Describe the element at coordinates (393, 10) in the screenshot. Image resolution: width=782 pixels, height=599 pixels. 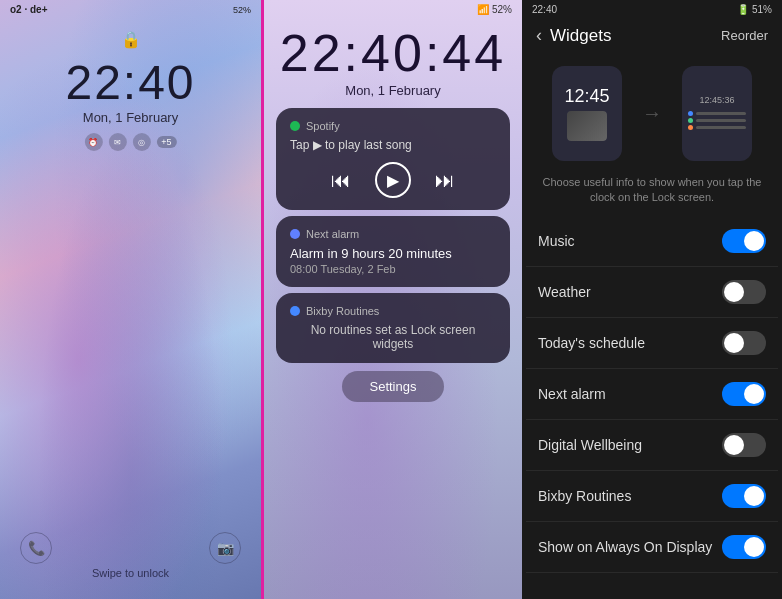
I see `notif-status-bar: 📶 52%` at that location.